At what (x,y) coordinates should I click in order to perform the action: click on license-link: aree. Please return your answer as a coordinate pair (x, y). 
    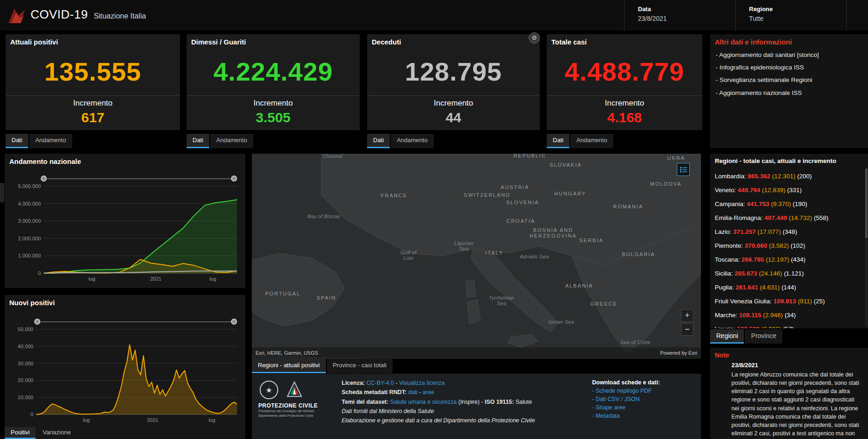
    Looking at the image, I should click on (429, 392).